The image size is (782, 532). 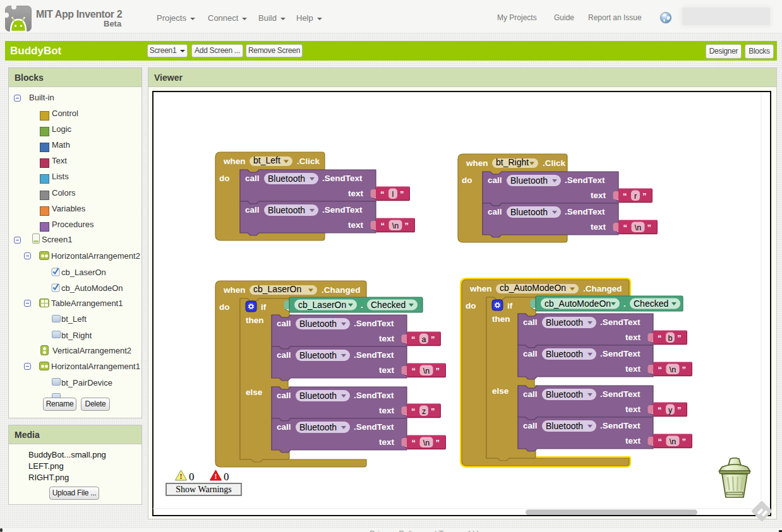 What do you see at coordinates (671, 410) in the screenshot?
I see `svg-text: y` at bounding box center [671, 410].